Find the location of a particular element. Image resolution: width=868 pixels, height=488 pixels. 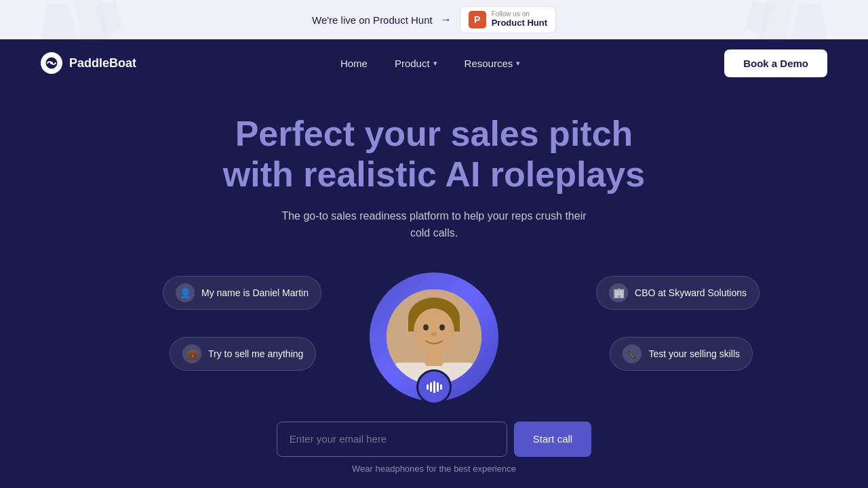

nav-resources: Resources ▾ is located at coordinates (492, 64).